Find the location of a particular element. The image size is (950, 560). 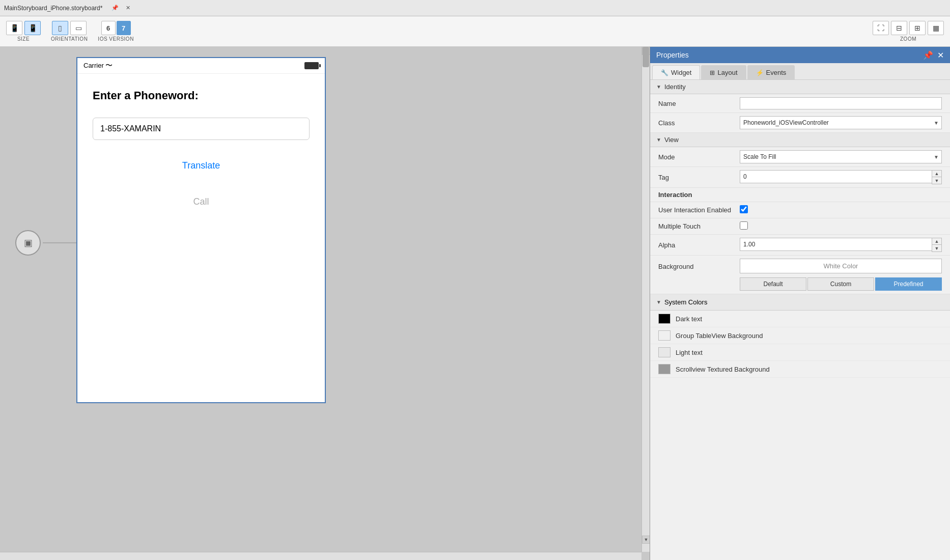

custom-color-button: Custom is located at coordinates (841, 284).